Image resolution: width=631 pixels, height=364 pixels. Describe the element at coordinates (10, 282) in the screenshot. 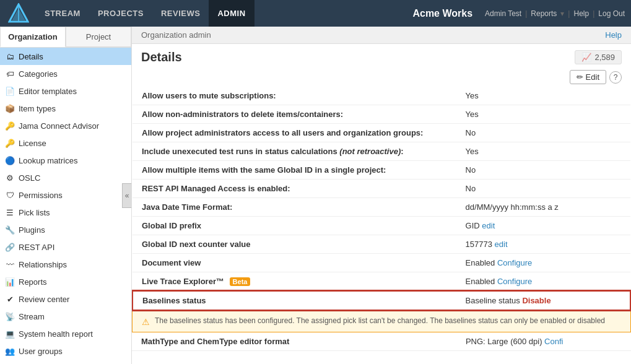

I see `reports-icon: 📊` at that location.